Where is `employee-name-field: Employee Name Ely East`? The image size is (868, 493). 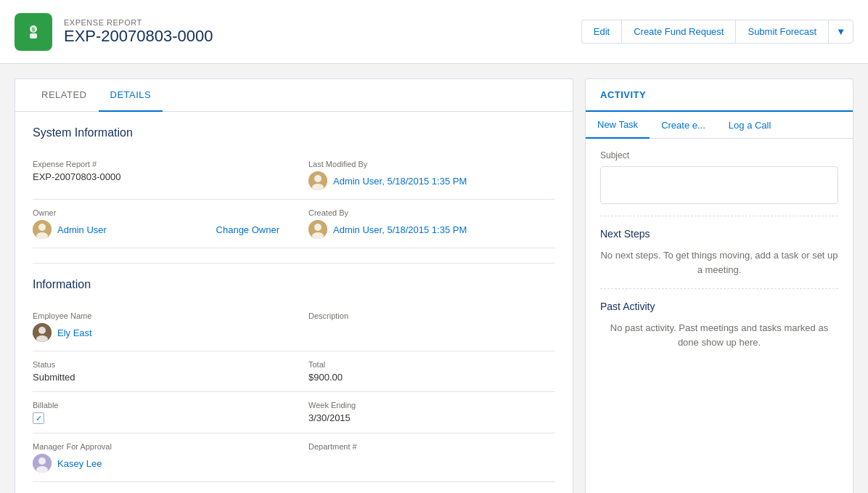 employee-name-field: Employee Name Ely East is located at coordinates (163, 327).